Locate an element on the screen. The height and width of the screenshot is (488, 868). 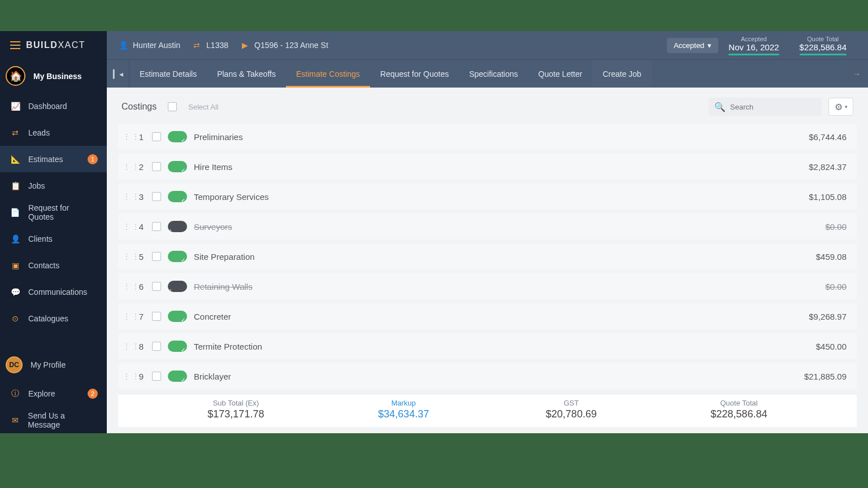
gear-icon: ⚙ is located at coordinates (839, 107).